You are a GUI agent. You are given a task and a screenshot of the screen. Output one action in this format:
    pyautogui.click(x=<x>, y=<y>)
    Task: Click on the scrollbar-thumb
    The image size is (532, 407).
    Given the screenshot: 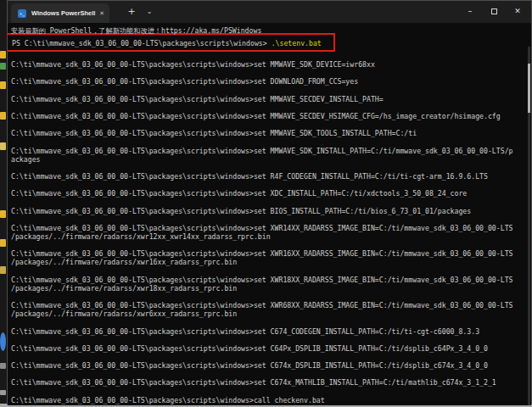 What is the action you would take?
    pyautogui.click(x=529, y=88)
    